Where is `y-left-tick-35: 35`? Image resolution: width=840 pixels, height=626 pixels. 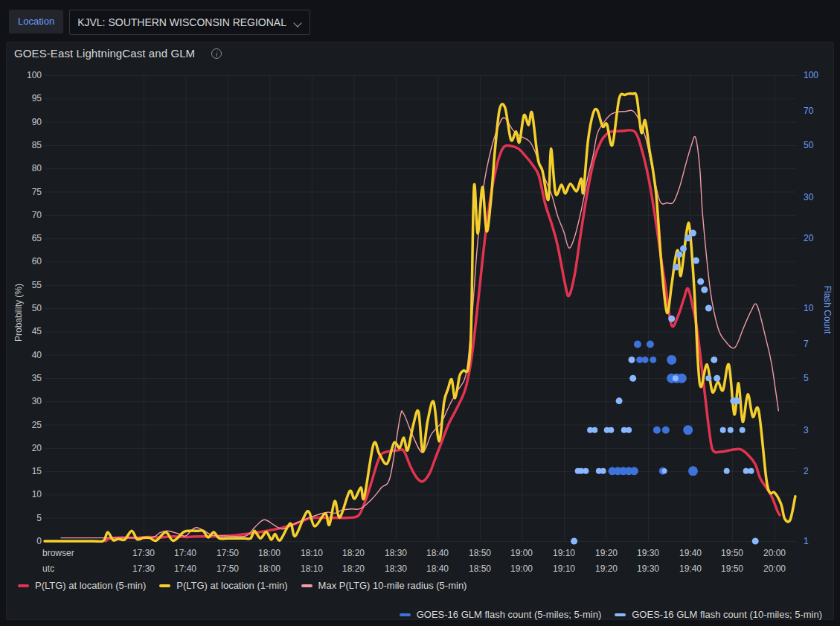 y-left-tick-35: 35 is located at coordinates (28, 378).